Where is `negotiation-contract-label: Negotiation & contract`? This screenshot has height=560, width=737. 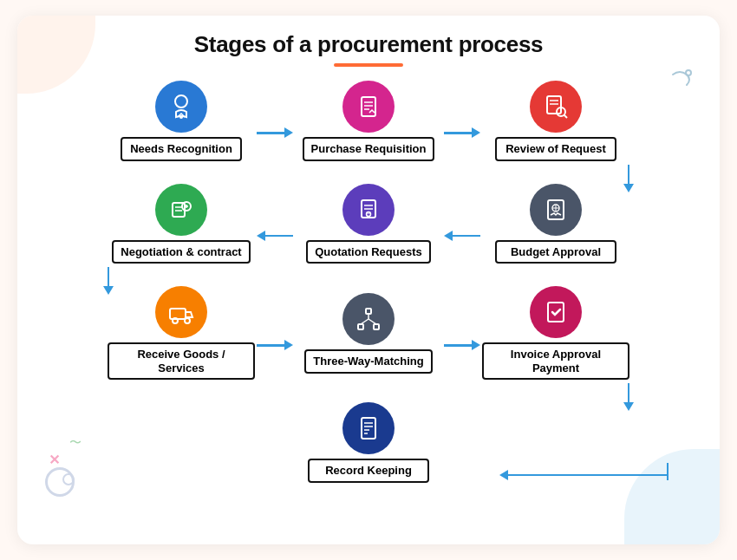 negotiation-contract-label: Negotiation & contract is located at coordinates (180, 252).